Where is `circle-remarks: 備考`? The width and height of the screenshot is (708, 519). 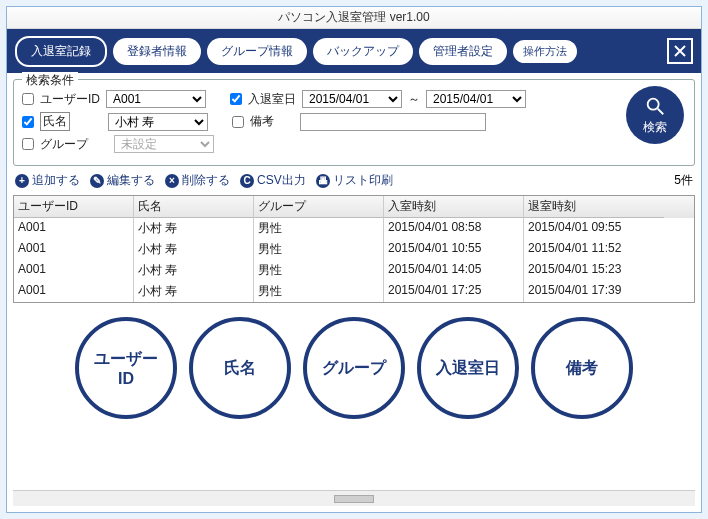 circle-remarks: 備考 is located at coordinates (582, 368).